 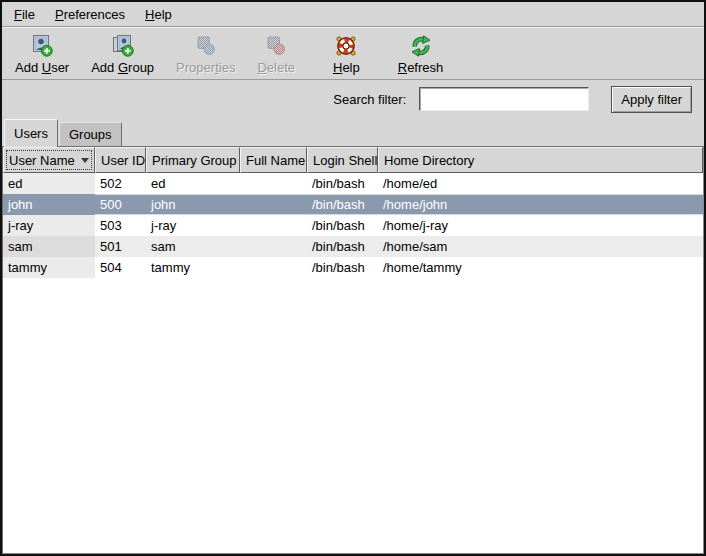 I want to click on cell-user-id: 502, so click(x=120, y=184).